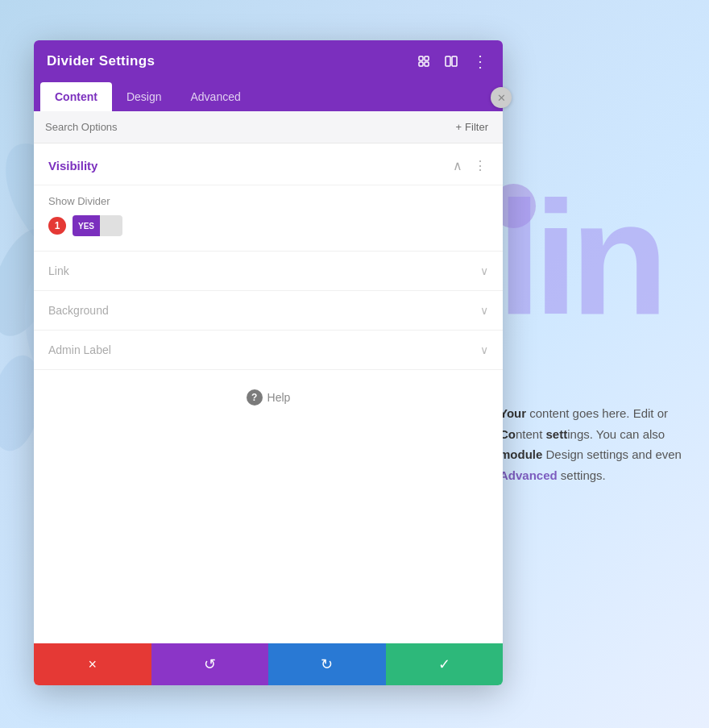 Image resolution: width=709 pixels, height=728 pixels. I want to click on bg-text-module: module, so click(520, 455).